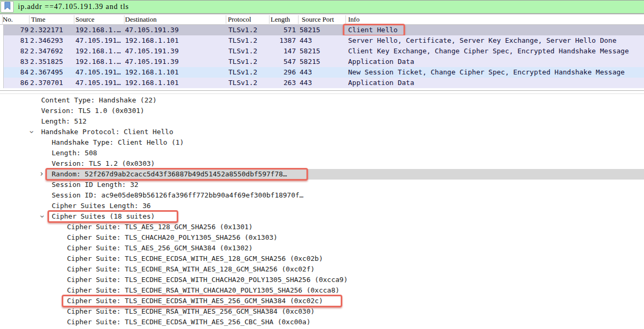 This screenshot has height=329, width=644. Describe the element at coordinates (99, 100) in the screenshot. I see `detail-line-text: Content Type: Handshake (22)` at that location.